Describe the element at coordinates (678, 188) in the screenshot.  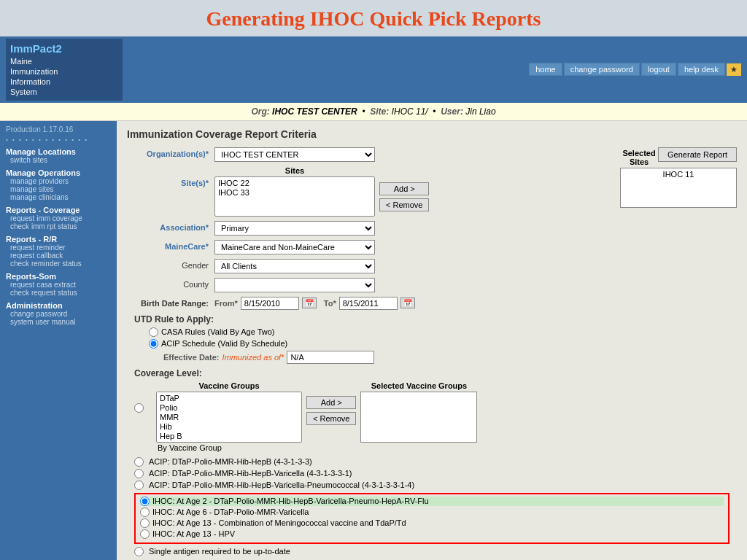
I see `selected-sites-box: IHOC 11` at that location.